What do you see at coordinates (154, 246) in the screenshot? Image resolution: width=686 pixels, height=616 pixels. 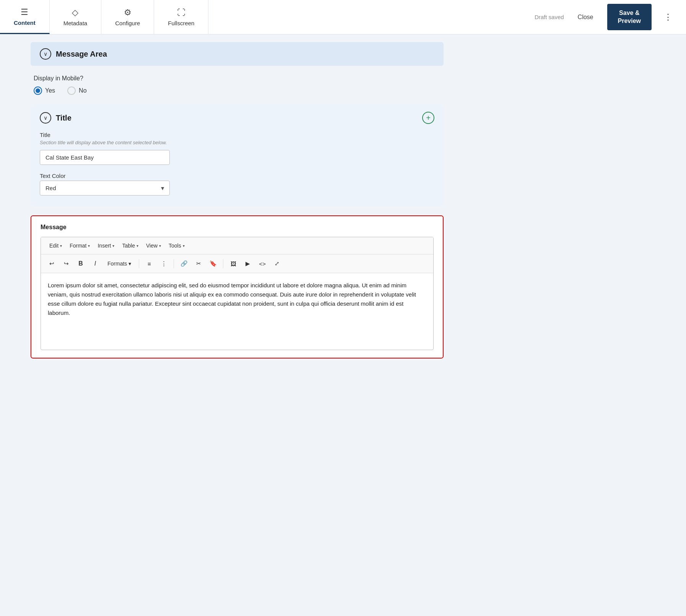 I see `menu-view: View ▾` at bounding box center [154, 246].